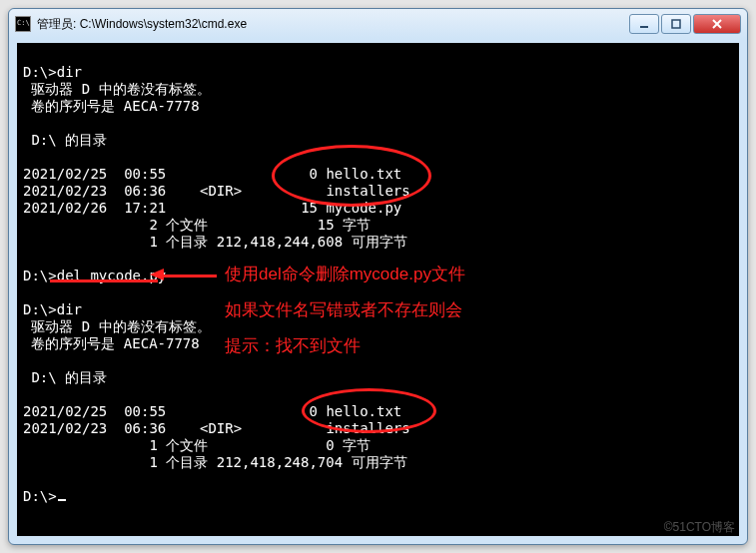 Image resolution: width=756 pixels, height=553 pixels. What do you see at coordinates (644, 24) in the screenshot?
I see `minimize-button` at bounding box center [644, 24].